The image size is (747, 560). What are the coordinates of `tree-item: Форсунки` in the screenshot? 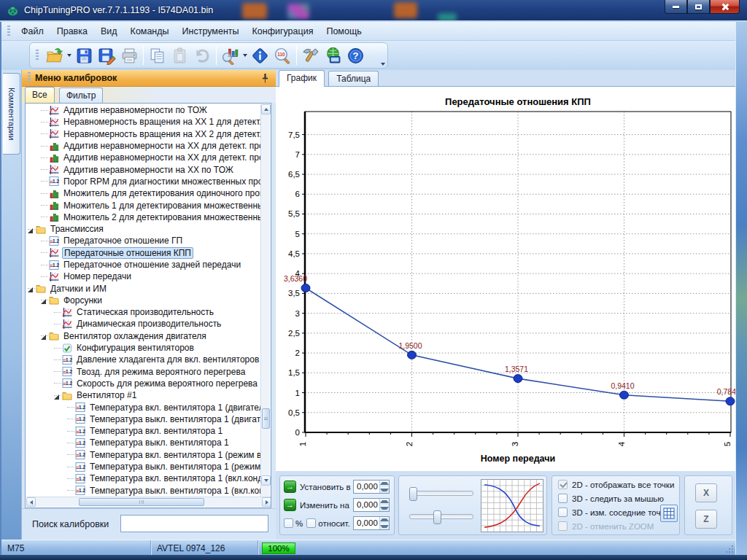 It's located at (143, 300).